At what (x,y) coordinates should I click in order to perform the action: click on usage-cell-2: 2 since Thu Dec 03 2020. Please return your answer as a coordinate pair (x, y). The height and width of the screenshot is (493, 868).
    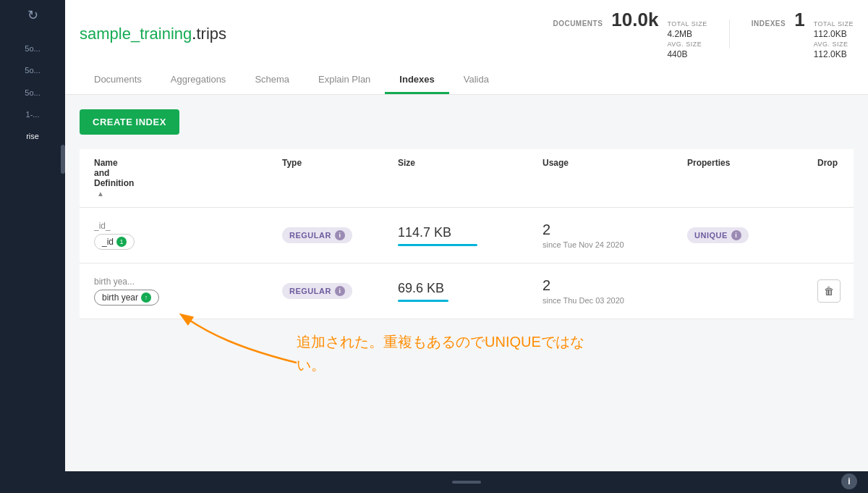
    Looking at the image, I should click on (615, 291).